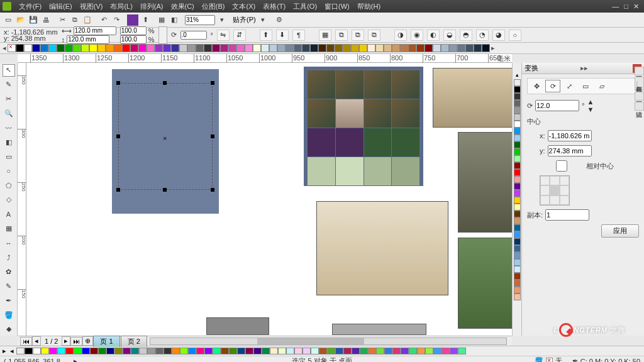  I want to click on front-button: ⬆, so click(266, 35).